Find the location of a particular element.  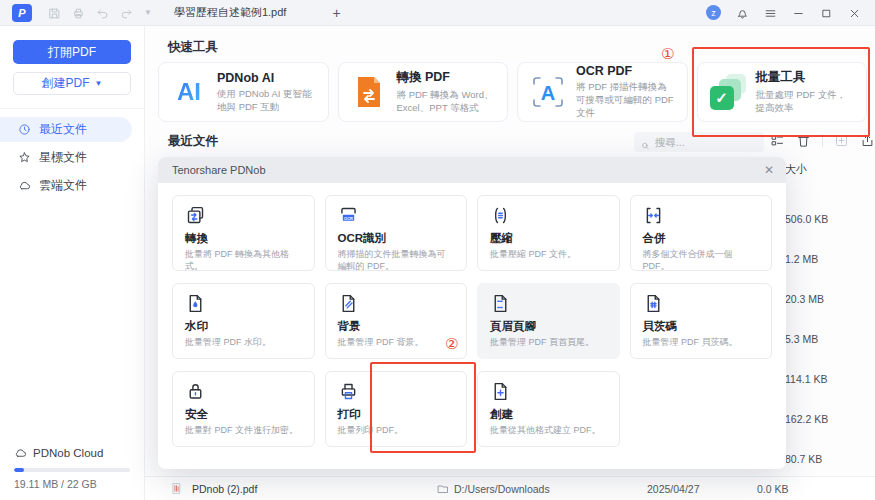

quick-tool-card-3: AOCR PDF將 PDF 掃描件轉換為可搜尋或可編輯的 PDF 文件 is located at coordinates (602, 92).